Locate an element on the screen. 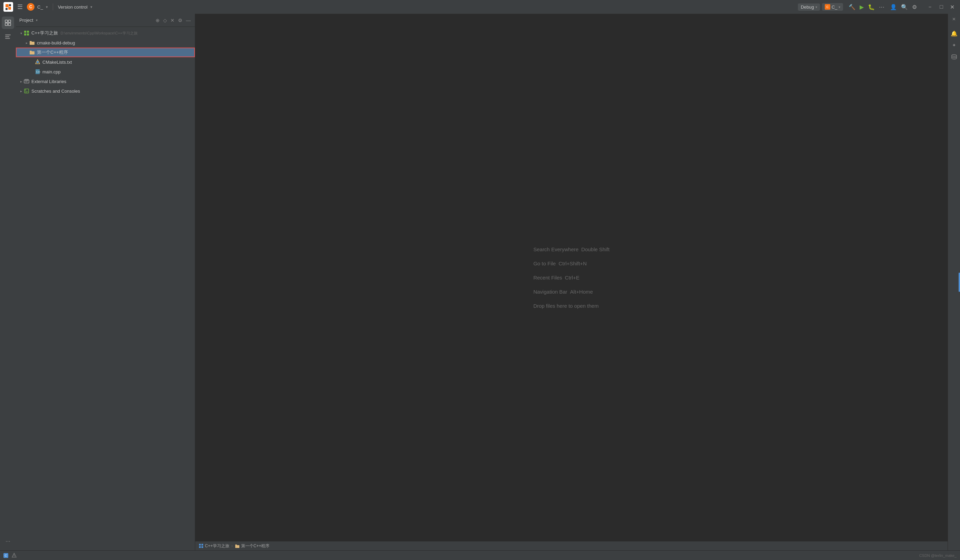 This screenshot has height=560, width=960. debug-label: Debug is located at coordinates (807, 7).